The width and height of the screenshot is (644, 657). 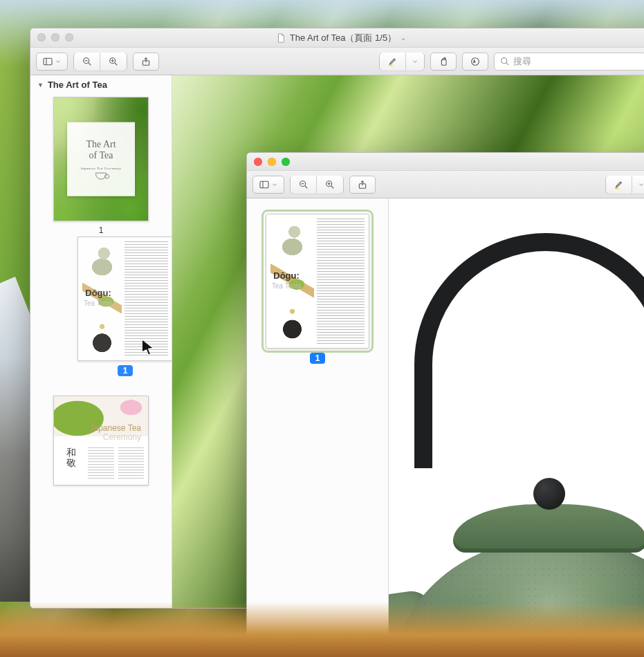 What do you see at coordinates (338, 38) in the screenshot?
I see `titlebar: The Art of Tea（頁面 1/5） ⌄` at bounding box center [338, 38].